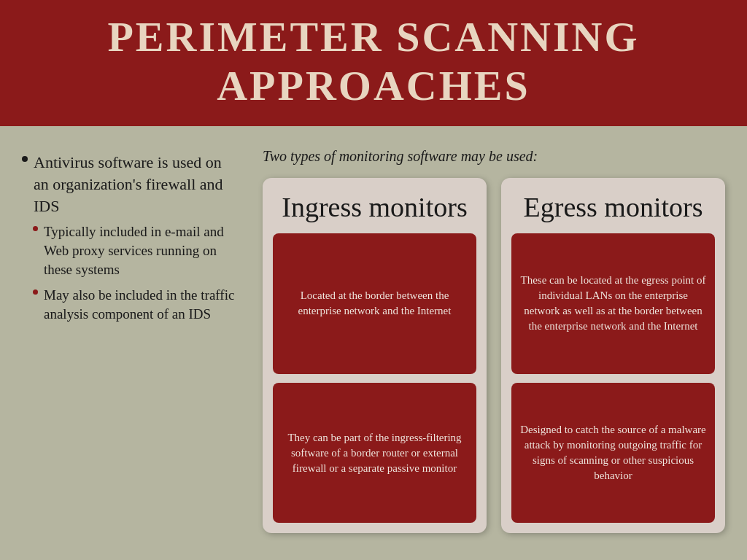 The height and width of the screenshot is (560, 747). Describe the element at coordinates (142, 251) in the screenshot. I see `sub-bullet-text-1: Typically included in e-mail and Web pro…` at that location.